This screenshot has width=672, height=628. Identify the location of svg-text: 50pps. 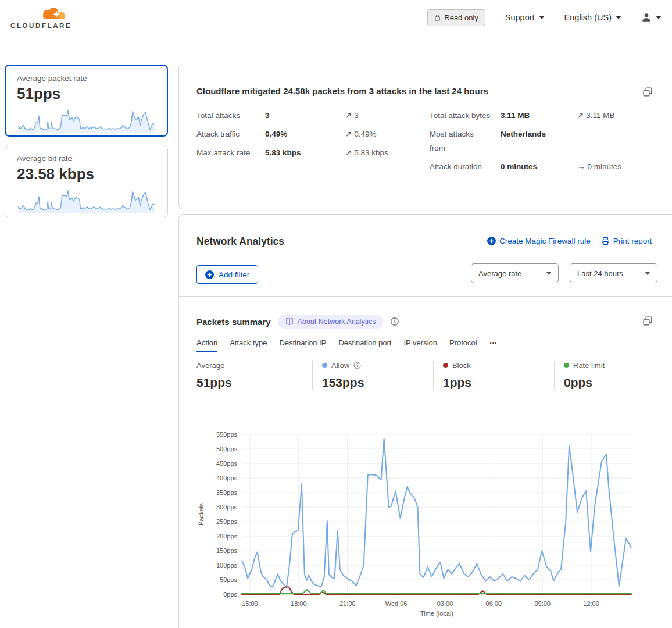
(228, 580).